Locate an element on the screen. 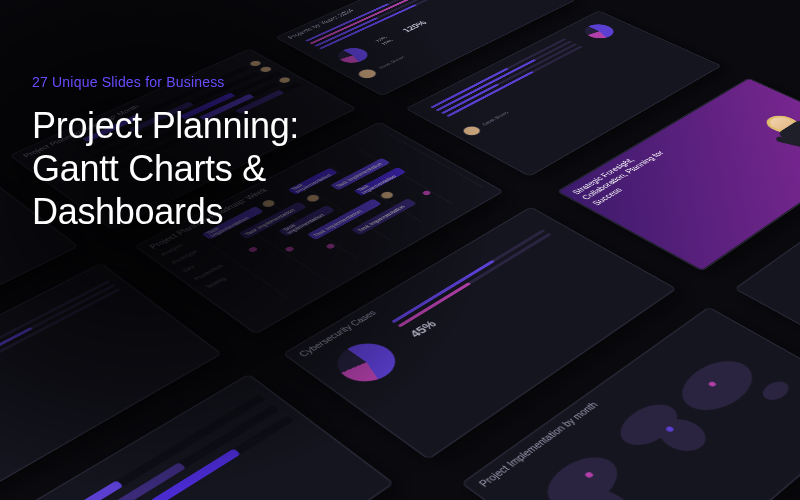 The height and width of the screenshot is (500, 800). slide-strategic: Strategic Foresight, Collaboration, Plan… is located at coordinates (678, 175).